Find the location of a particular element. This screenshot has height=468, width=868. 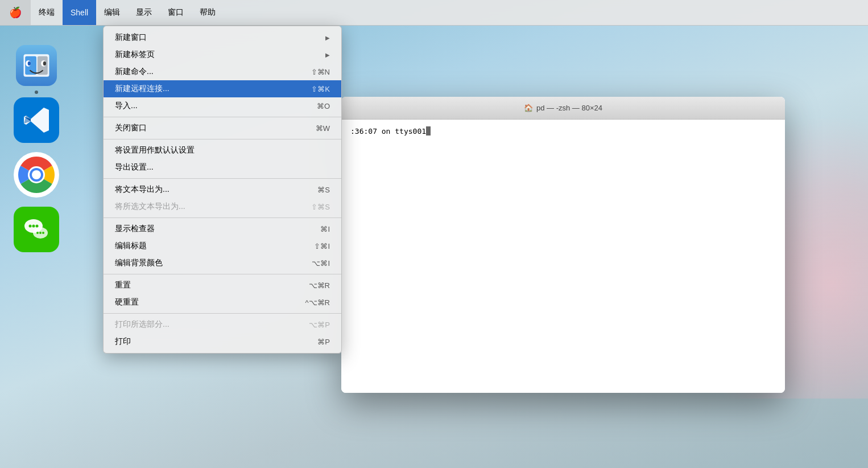

menu-item-new-command: 新建命令... ⇧⌘N is located at coordinates (222, 72).